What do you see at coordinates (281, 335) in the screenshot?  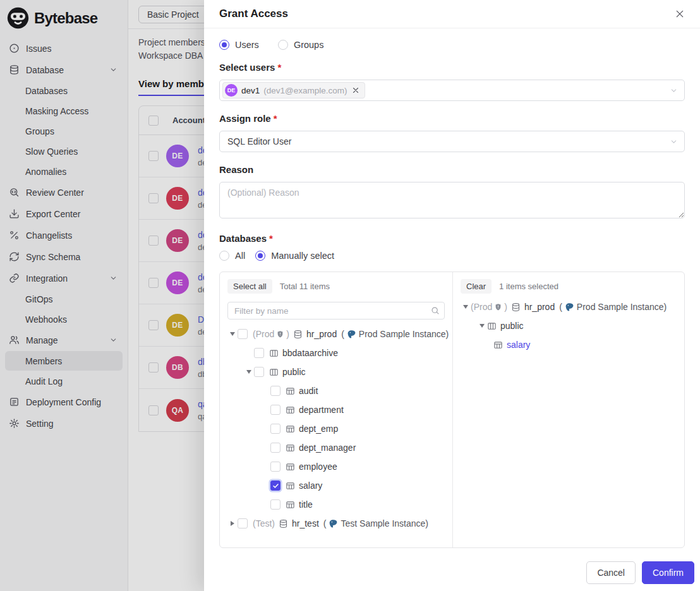 I see `prod-shield-icon` at bounding box center [281, 335].